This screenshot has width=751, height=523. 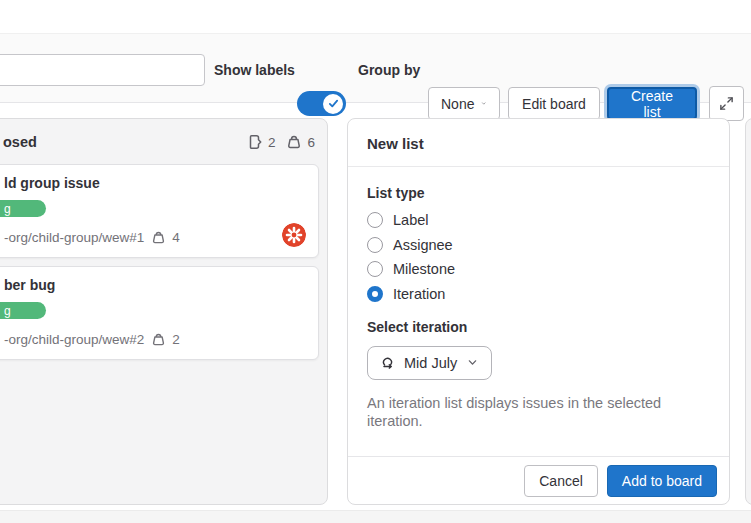 What do you see at coordinates (430, 363) in the screenshot?
I see `iteration-dropdown: Mid July` at bounding box center [430, 363].